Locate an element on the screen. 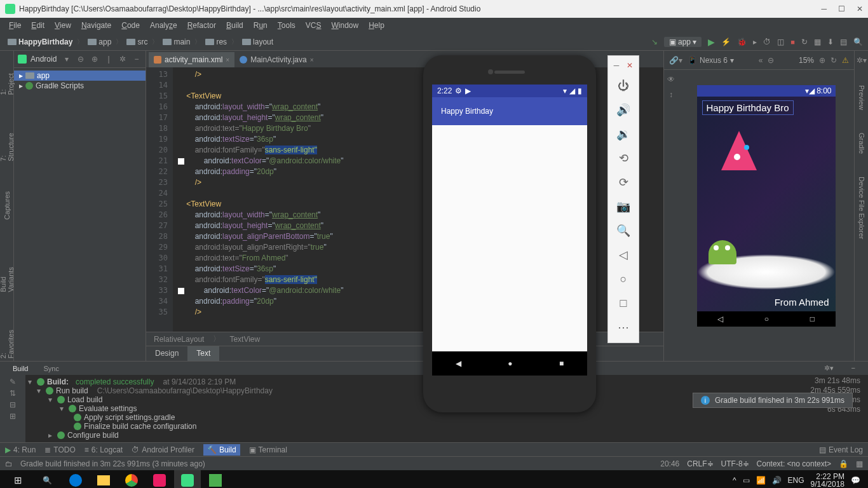  zoom-in-icon: ⊕ is located at coordinates (822, 60).